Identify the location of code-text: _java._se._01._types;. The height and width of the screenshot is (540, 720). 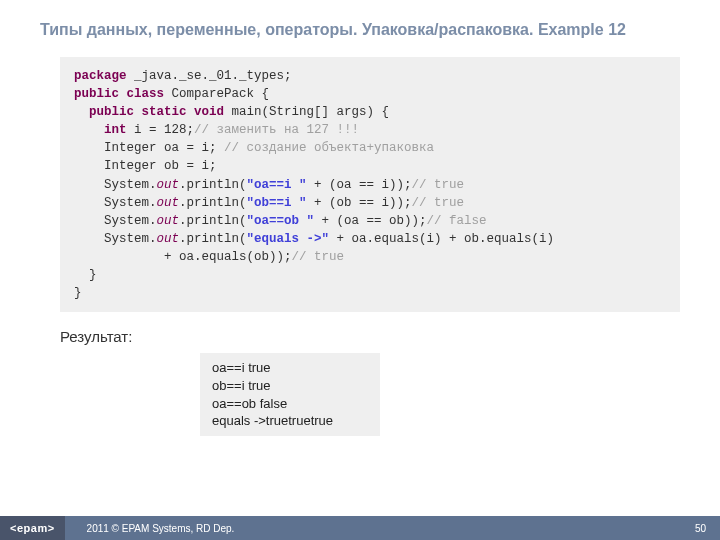
(210, 76).